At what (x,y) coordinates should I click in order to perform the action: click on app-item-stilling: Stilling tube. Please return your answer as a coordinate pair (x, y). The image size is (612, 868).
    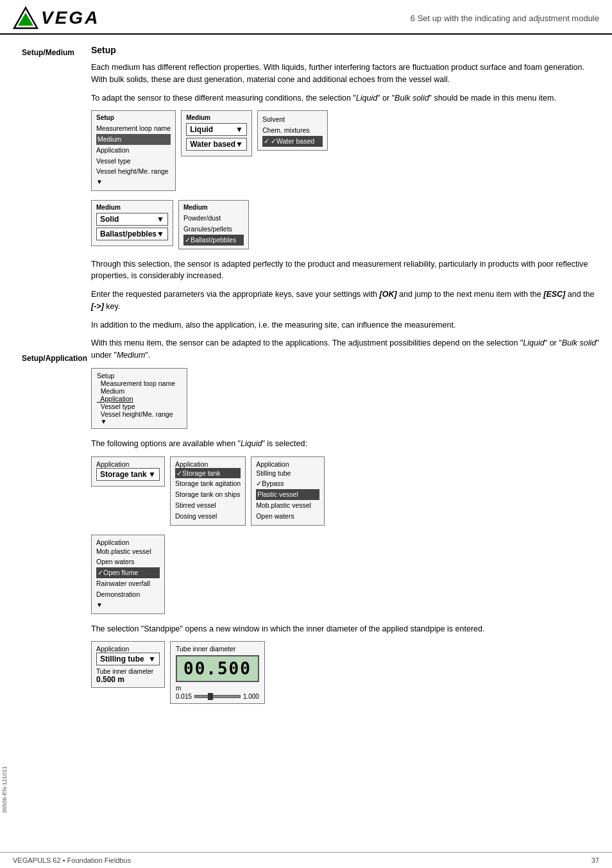
    Looking at the image, I should click on (287, 473).